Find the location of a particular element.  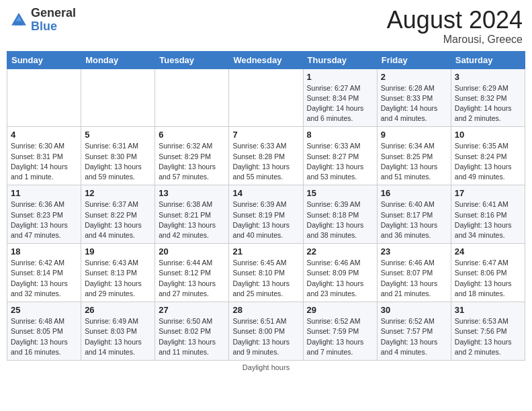

calendar-cell: 18Sunrise: 6:42 AM Sunset: 8:14 PM Dayli… is located at coordinates (44, 273).